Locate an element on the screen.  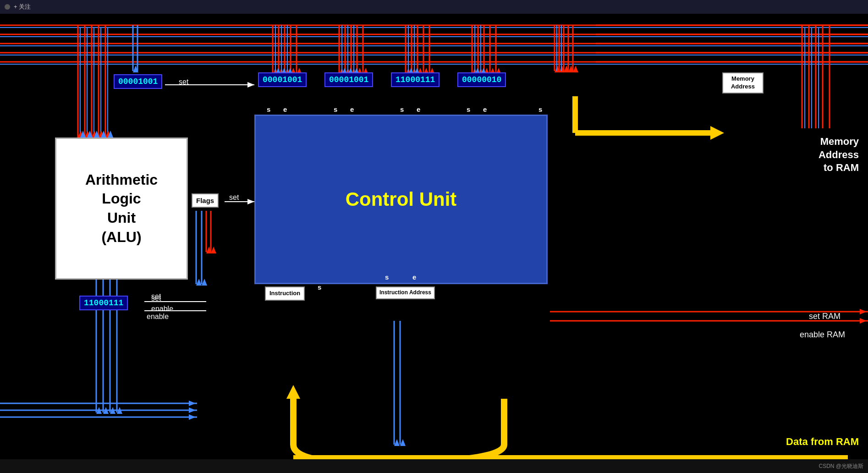
register-r3: 11000111 is located at coordinates (415, 80).